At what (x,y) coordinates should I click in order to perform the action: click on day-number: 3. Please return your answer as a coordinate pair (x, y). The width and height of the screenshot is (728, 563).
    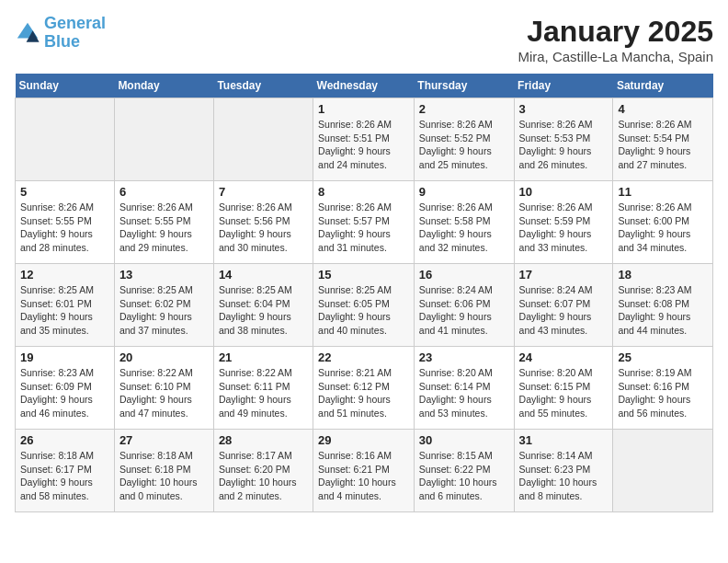
    Looking at the image, I should click on (564, 109).